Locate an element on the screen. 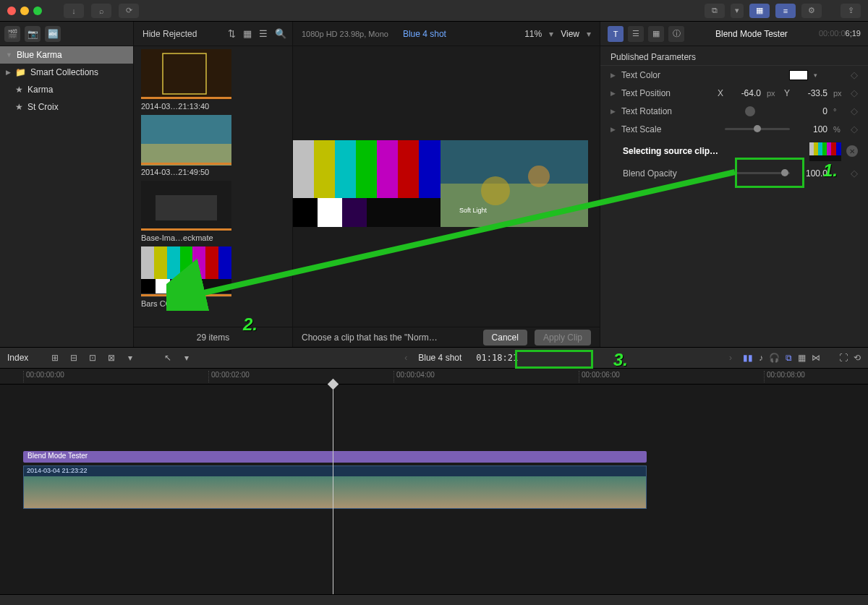 Image resolution: width=868 pixels, height=605 pixels. window-min is located at coordinates (25, 11).